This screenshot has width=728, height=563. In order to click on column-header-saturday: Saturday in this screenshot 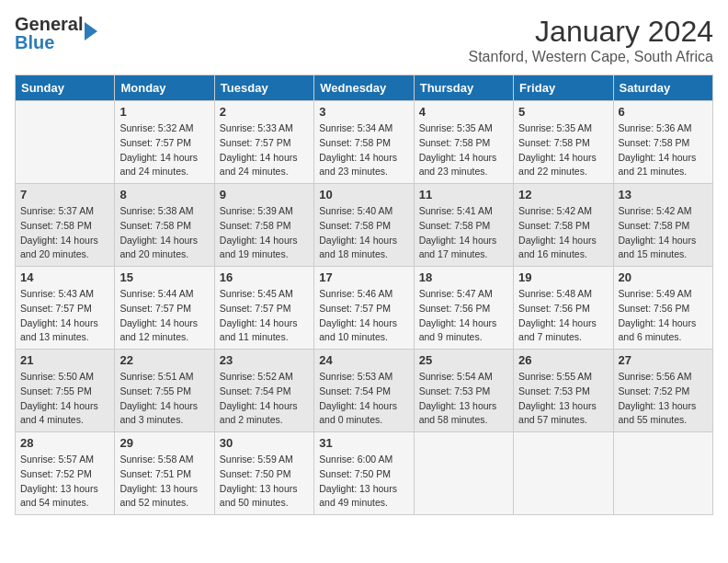, I will do `click(663, 88)`.